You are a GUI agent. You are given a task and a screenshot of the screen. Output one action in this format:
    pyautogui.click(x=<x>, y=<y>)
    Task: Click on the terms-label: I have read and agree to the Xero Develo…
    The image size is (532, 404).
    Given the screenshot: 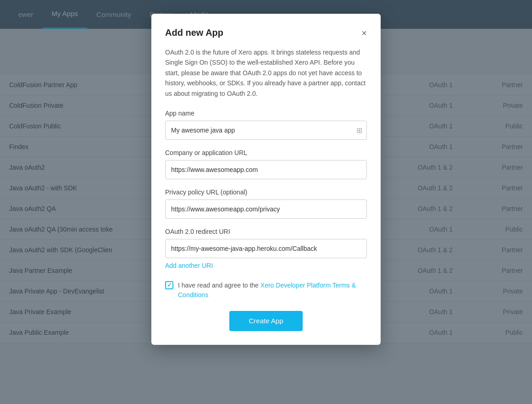 What is the action you would take?
    pyautogui.click(x=272, y=290)
    